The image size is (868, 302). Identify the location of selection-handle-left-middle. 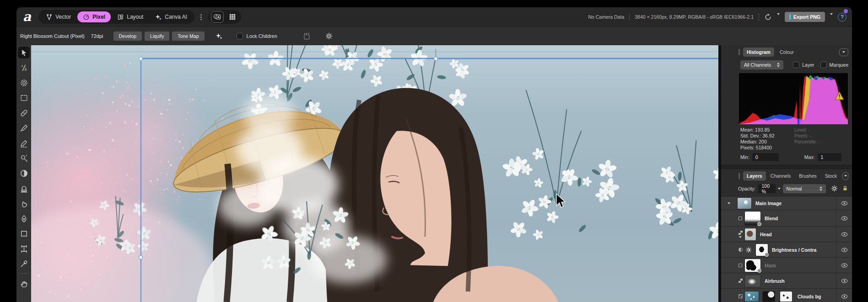
(141, 258).